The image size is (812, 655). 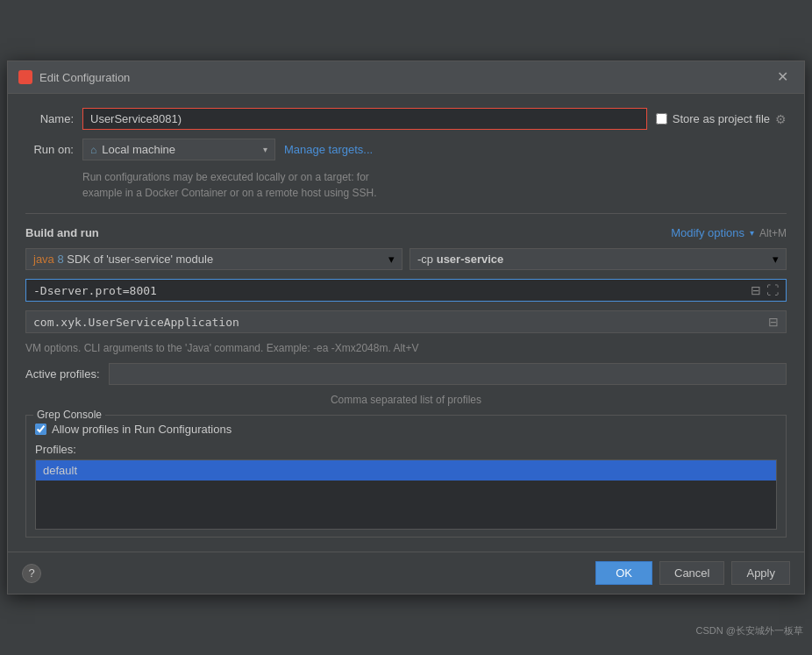 I want to click on modify-options-chevron-icon: ▾, so click(x=752, y=233).